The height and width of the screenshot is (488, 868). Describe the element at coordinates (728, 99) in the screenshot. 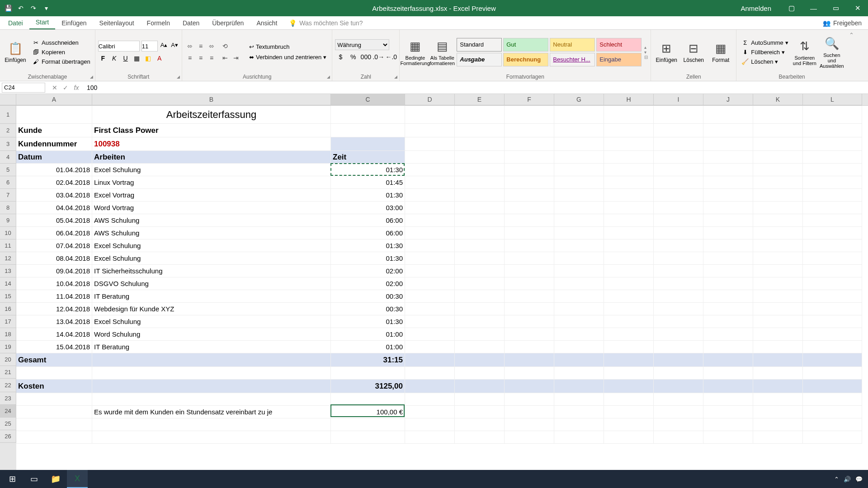

I see `column-header-J: J` at that location.